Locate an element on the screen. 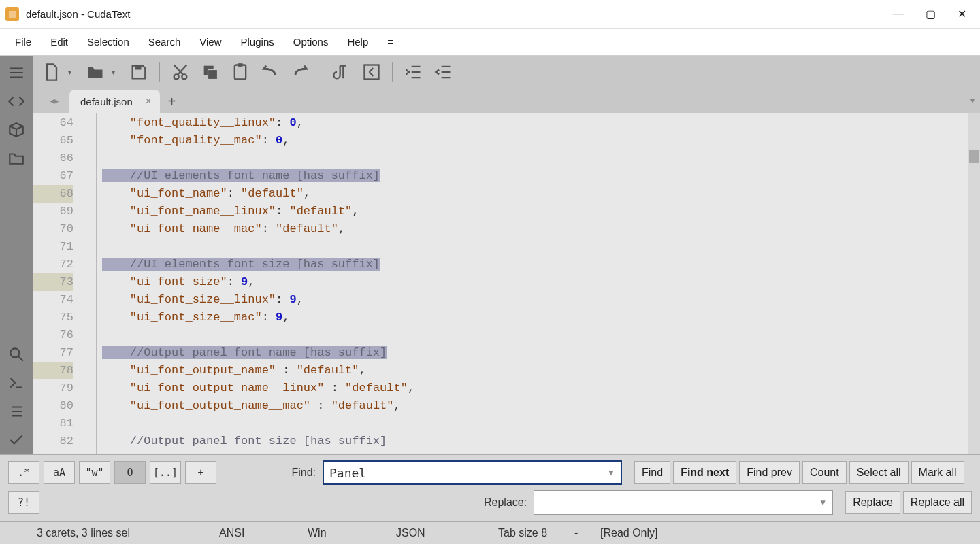 This screenshot has height=544, width=980. status-lexer: JSON is located at coordinates (435, 533).